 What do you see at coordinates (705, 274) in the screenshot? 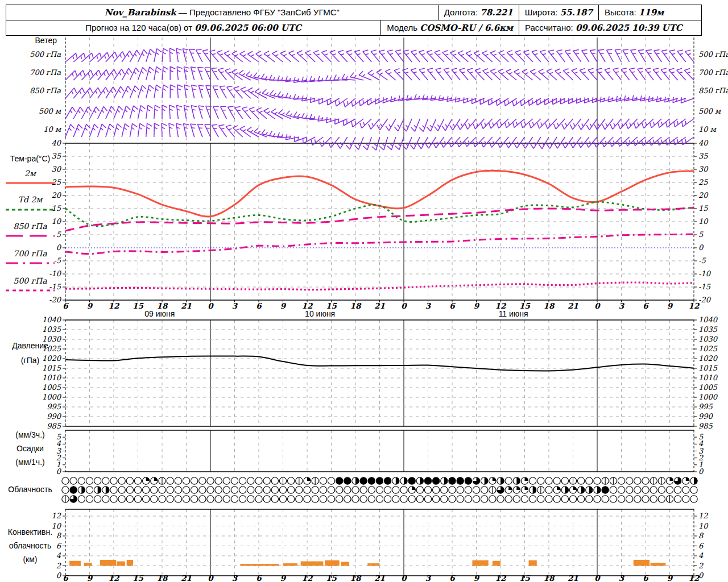
I see `axis-tick-label: -10` at bounding box center [705, 274].